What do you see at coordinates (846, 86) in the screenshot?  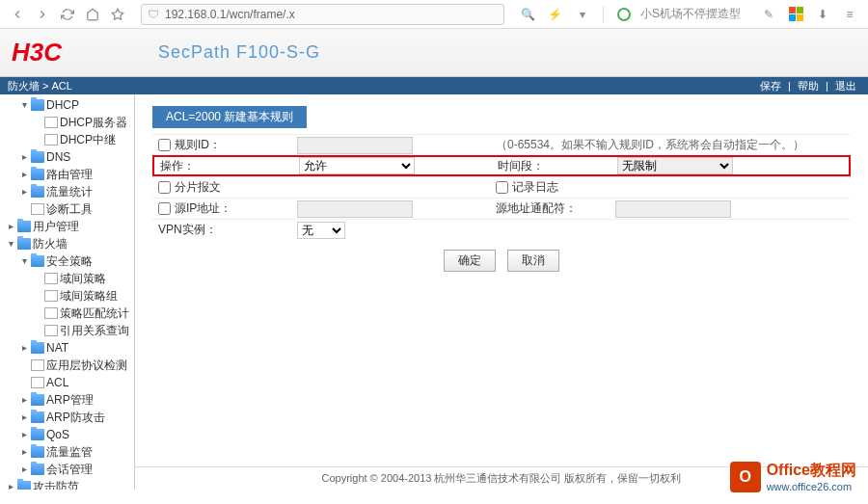 I see `exit-link: 退出` at bounding box center [846, 86].